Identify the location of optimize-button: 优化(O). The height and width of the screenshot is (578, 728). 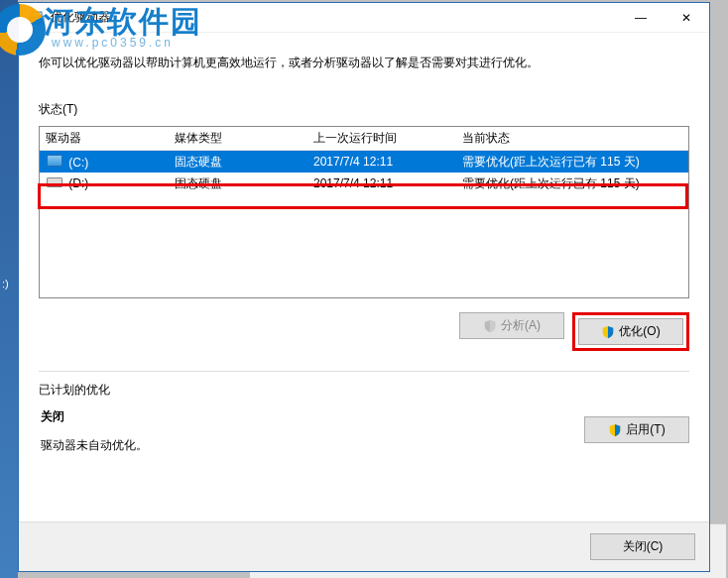
(631, 331).